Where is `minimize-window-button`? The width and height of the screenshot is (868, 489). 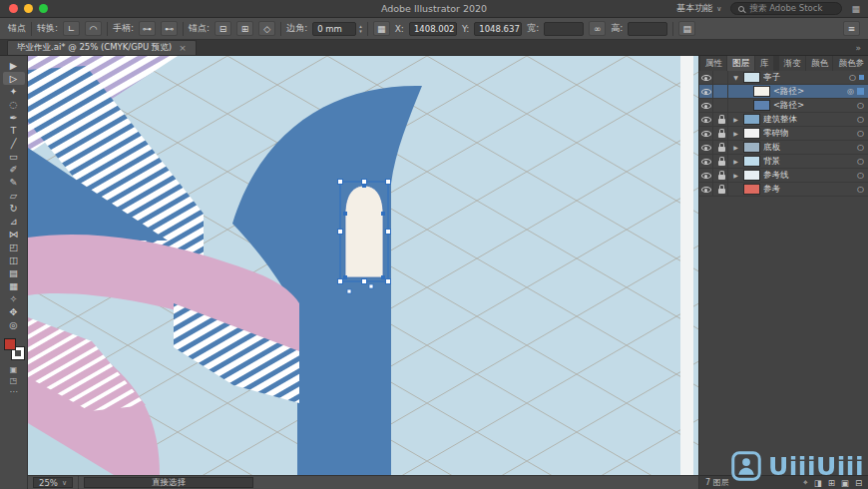 minimize-window-button is located at coordinates (28, 8).